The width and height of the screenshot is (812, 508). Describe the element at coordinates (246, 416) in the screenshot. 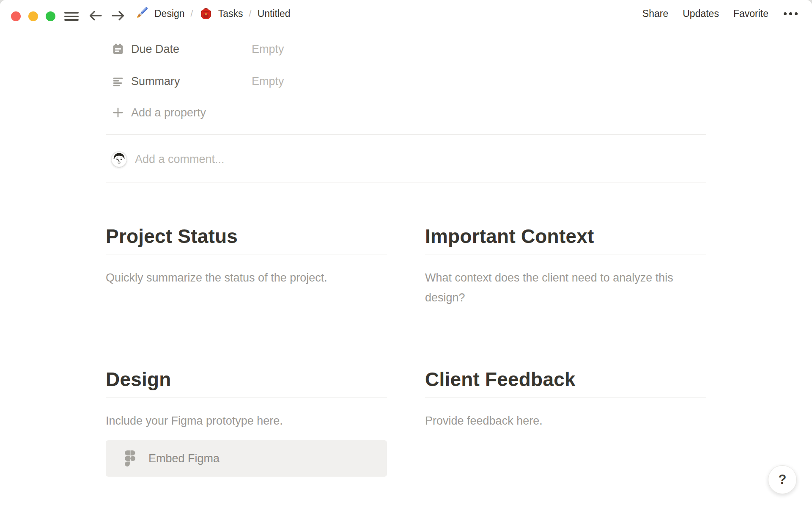

I see `section-design: Design Include your Figma prototype here…` at that location.